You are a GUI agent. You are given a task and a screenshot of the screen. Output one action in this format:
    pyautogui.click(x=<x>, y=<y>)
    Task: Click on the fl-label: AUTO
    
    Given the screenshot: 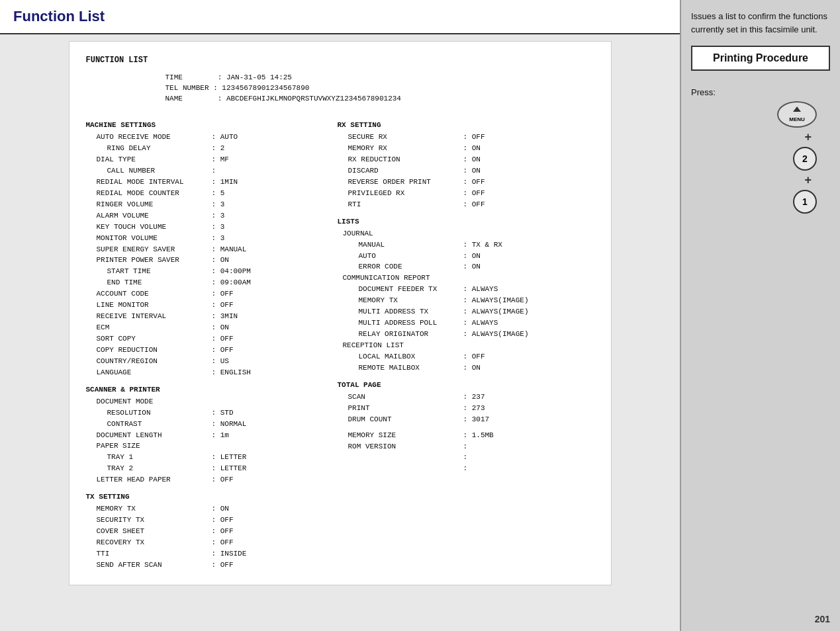 What is the action you would take?
    pyautogui.click(x=400, y=257)
    